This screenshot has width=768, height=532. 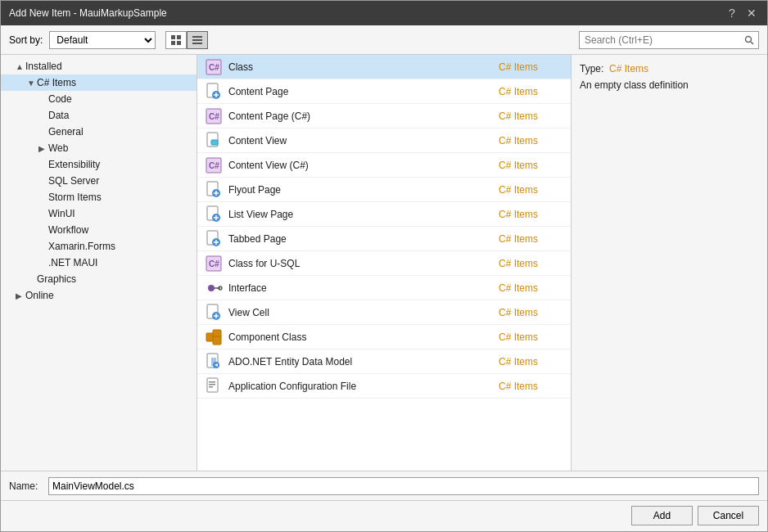 I want to click on info-type-value: C# Items, so click(x=627, y=69).